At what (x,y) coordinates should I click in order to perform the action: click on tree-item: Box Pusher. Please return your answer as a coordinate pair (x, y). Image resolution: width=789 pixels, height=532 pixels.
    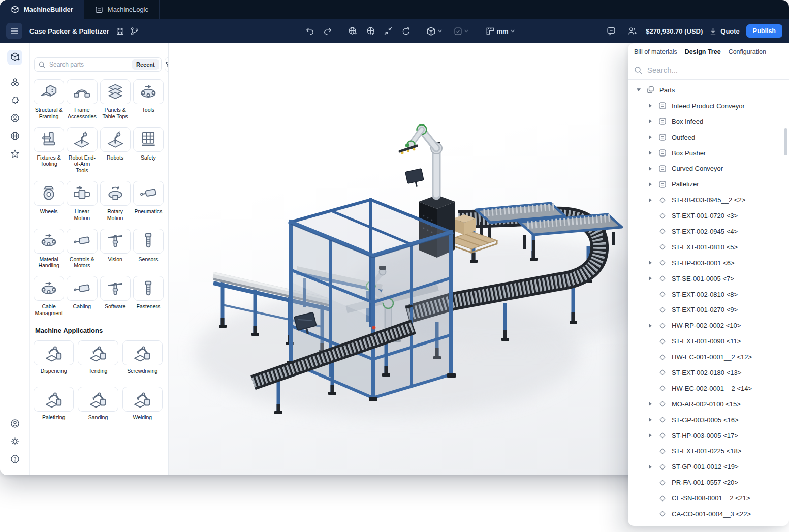
    Looking at the image, I should click on (708, 153).